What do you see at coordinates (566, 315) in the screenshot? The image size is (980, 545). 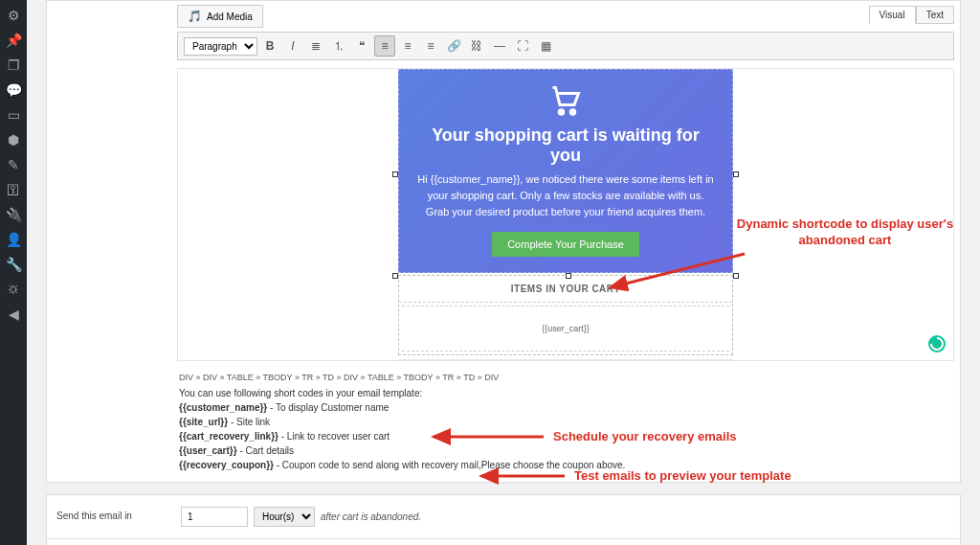 I see `items-section: ITEMS IN YOUR CART {{user_cart}}` at bounding box center [566, 315].